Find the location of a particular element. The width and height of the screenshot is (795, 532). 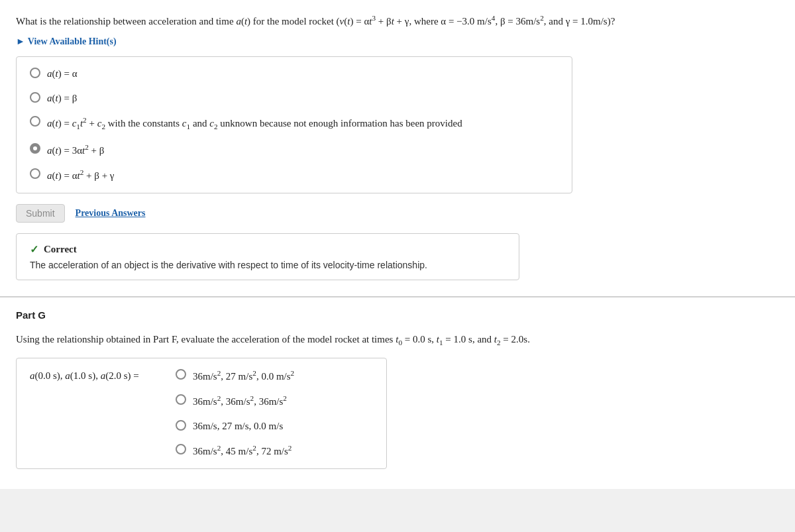

pg-option-1-text: 36m/s2, 27 m/s2, 0.0 m/s2 is located at coordinates (244, 376).